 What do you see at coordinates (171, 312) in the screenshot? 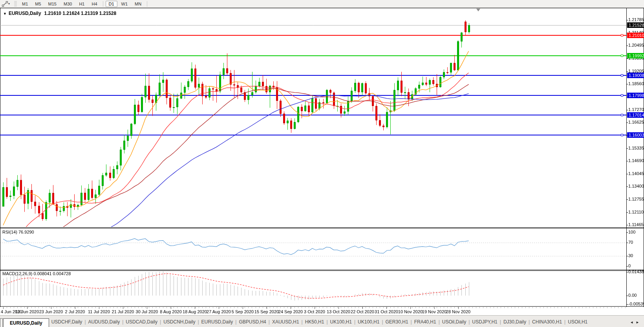
I see `date-label: 8 Aug 2020` at bounding box center [171, 312].